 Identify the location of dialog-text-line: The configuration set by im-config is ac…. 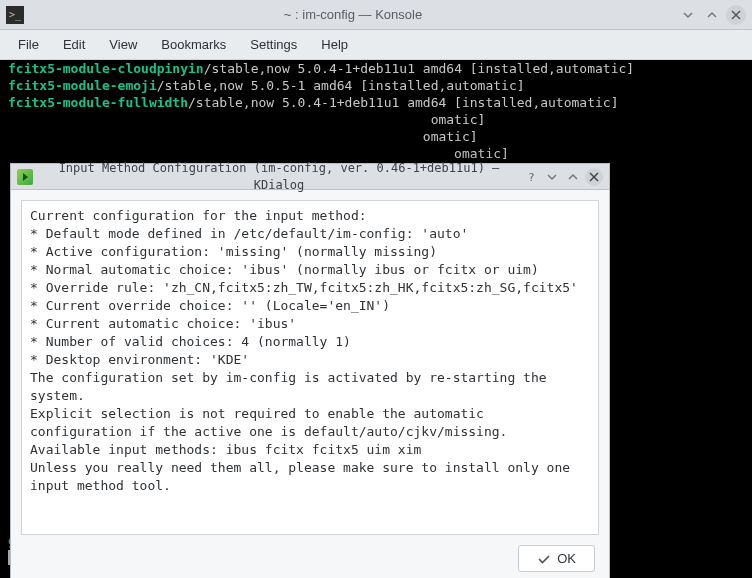
(310, 387).